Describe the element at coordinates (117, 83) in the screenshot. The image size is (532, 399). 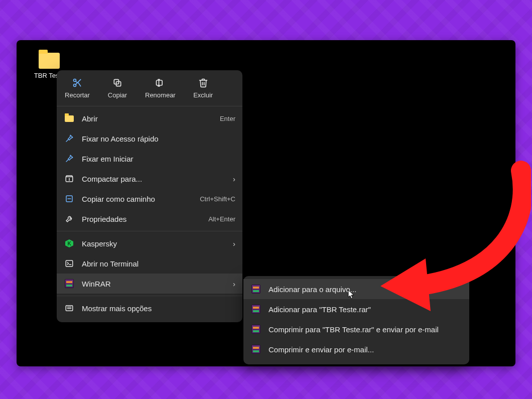
I see `copy-icon` at that location.